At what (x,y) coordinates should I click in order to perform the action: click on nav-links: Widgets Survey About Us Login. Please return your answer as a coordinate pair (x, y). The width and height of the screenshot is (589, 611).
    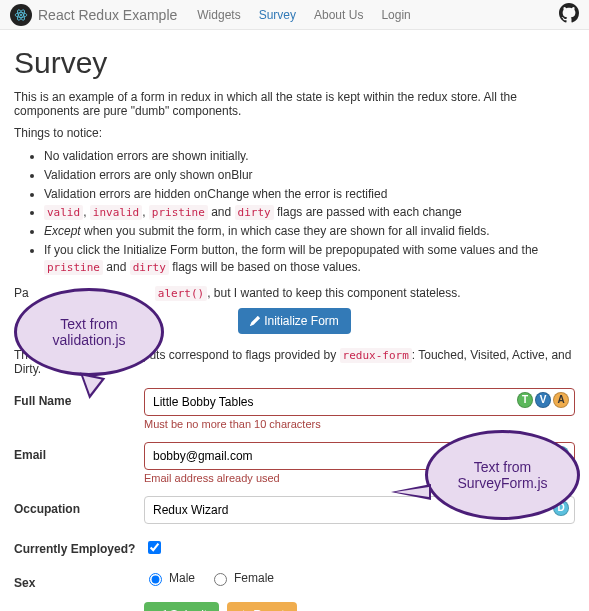
    Looking at the image, I should click on (304, 15).